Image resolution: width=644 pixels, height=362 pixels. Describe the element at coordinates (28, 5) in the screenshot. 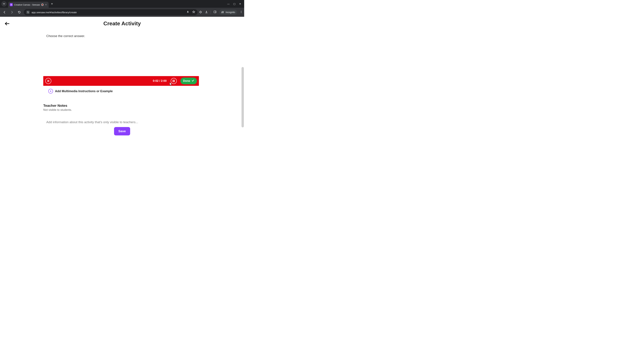

I see `browser-tab: S Creative Canvas - Seesaw ✕` at that location.